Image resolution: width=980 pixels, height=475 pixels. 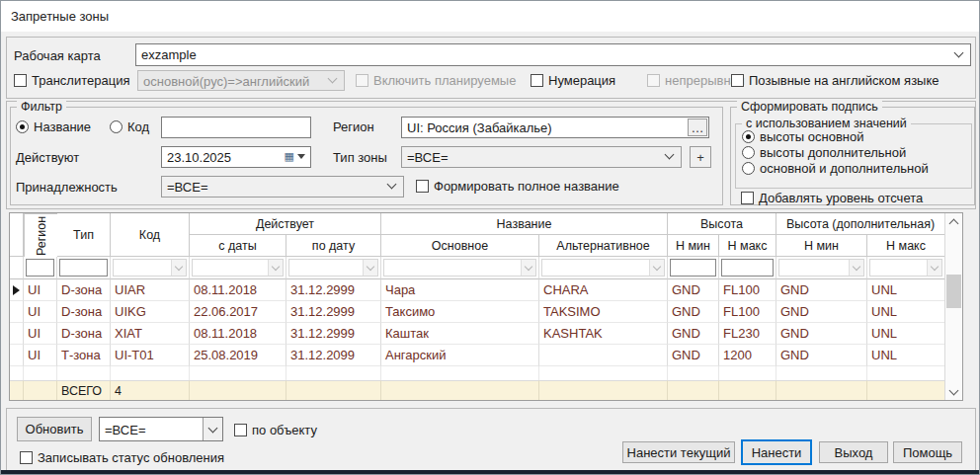 I want to click on table-cell: UIAR, so click(x=150, y=290).